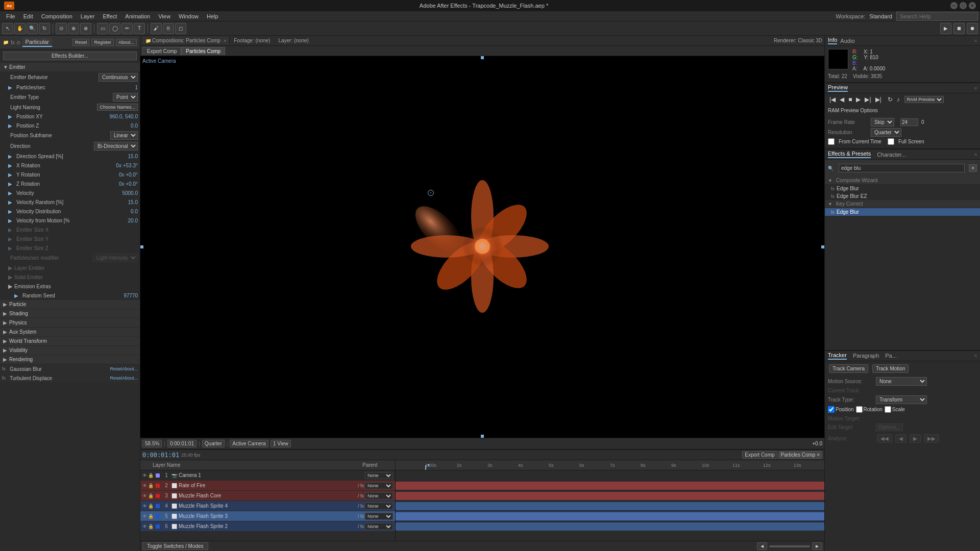  Describe the element at coordinates (203, 51) in the screenshot. I see `particles-comp-tab: Particles Comp` at that location.